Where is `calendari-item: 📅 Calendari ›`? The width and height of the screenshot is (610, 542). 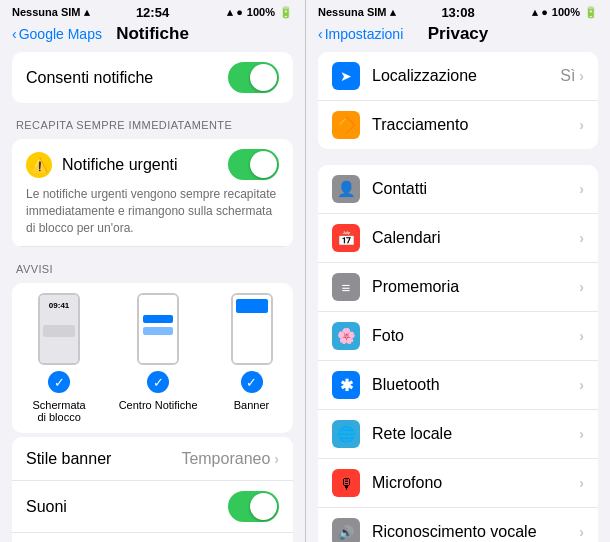
calendari-item: 📅 Calendari › is located at coordinates (458, 238).